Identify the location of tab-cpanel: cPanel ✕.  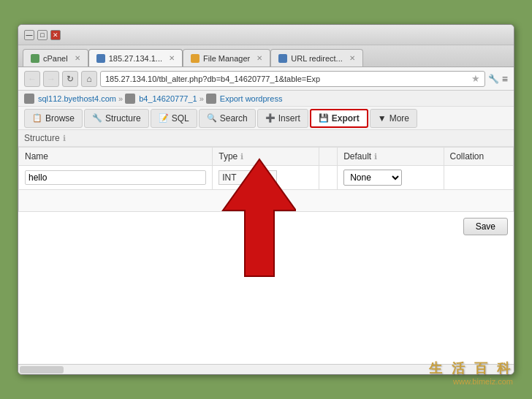
(56, 58).